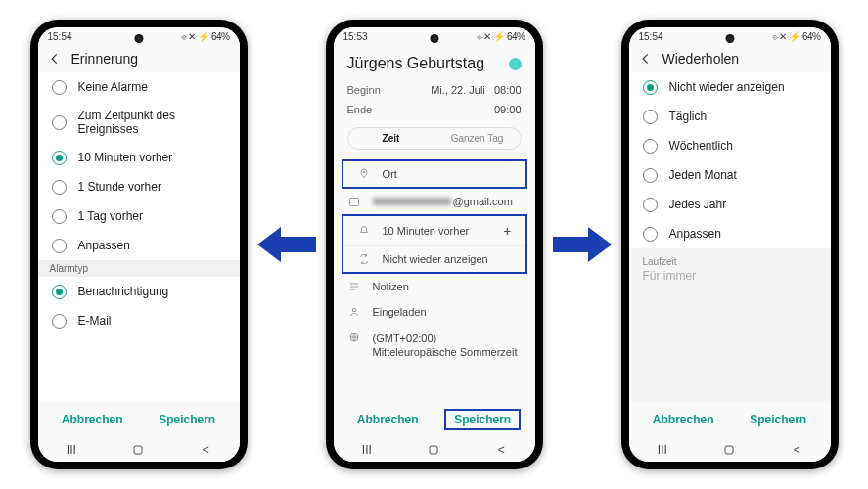  Describe the element at coordinates (354, 201) in the screenshot. I see `calendar-icon` at that location.